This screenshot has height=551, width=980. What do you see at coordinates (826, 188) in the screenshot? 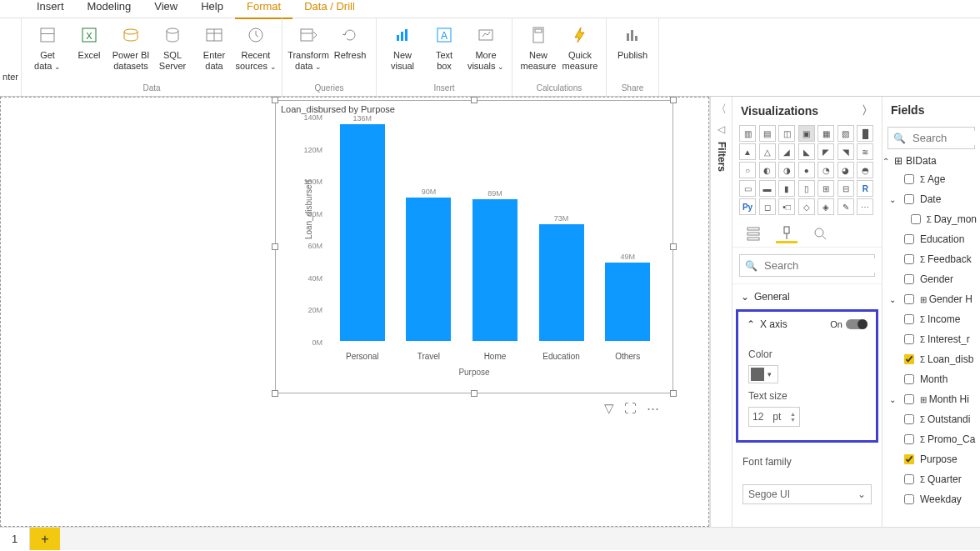
I see `viz-type-icon: ⊞` at bounding box center [826, 188].